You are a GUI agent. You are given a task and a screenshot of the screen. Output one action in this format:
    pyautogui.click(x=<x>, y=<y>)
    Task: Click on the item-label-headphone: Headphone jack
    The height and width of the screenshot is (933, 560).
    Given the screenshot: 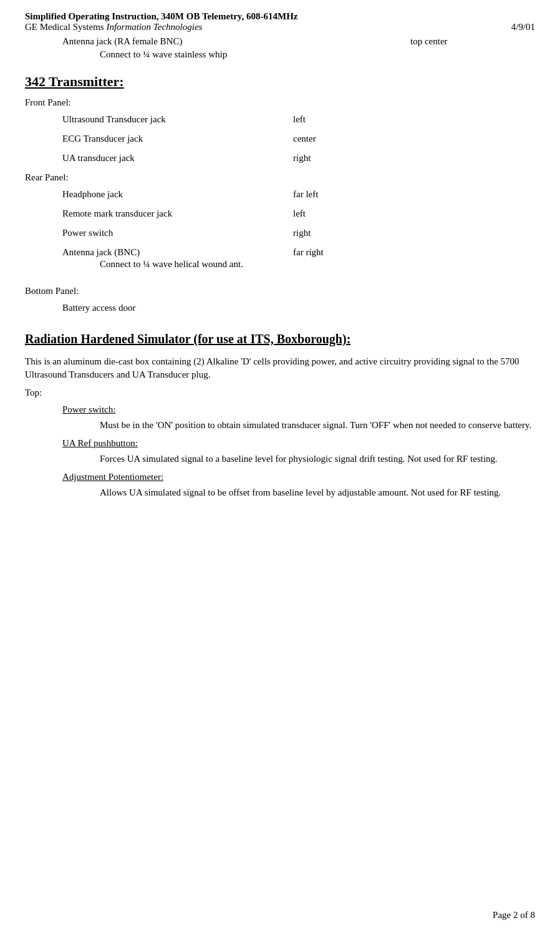 What is the action you would take?
    pyautogui.click(x=178, y=195)
    